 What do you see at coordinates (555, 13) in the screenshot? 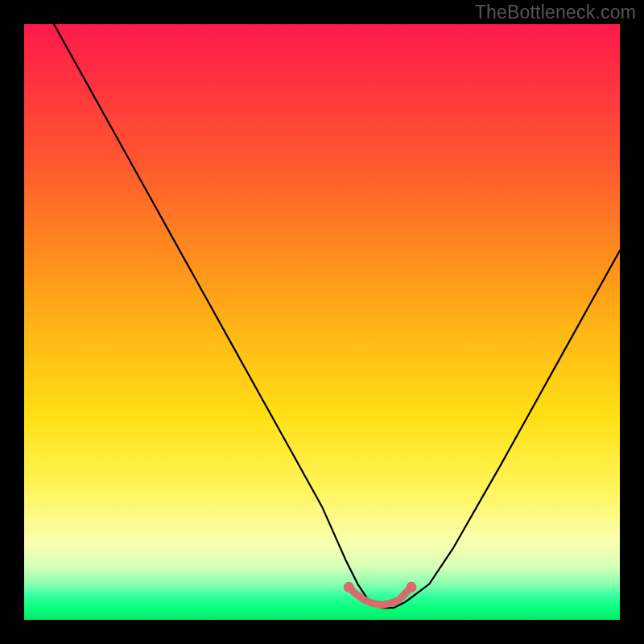
I see `watermark-label: TheBottleneck.com` at bounding box center [555, 13].